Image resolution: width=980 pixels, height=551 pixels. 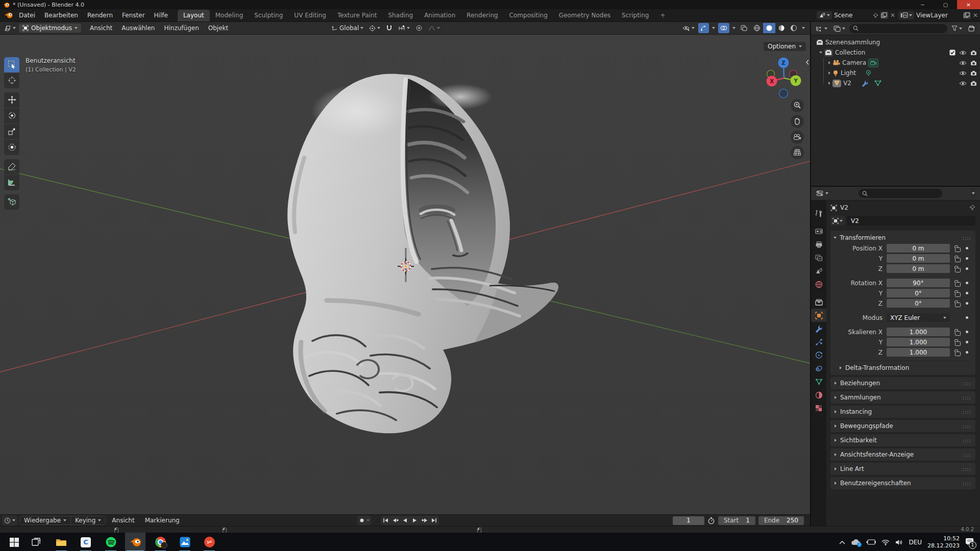 What do you see at coordinates (357, 15) in the screenshot?
I see `tab-texture-paint: Texture Paint` at bounding box center [357, 15].